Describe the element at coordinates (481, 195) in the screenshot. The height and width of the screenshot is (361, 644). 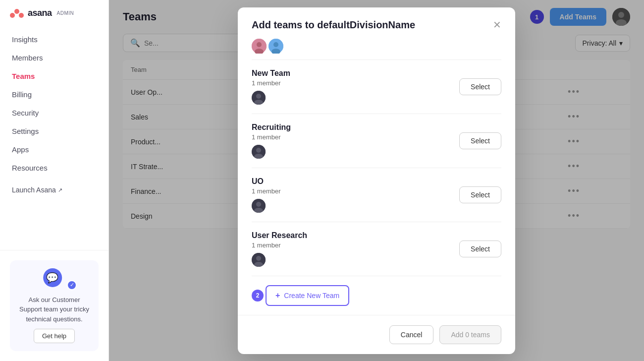
I see `select-uo-button: Select` at that location.